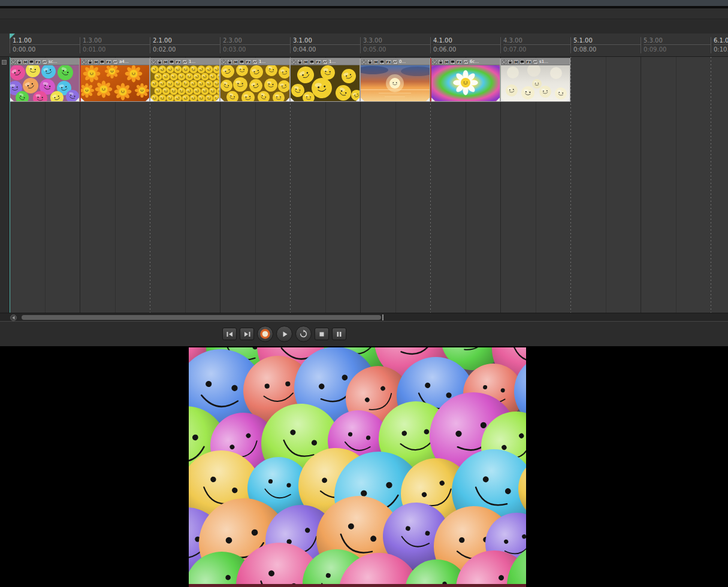 This screenshot has height=587, width=728. What do you see at coordinates (322, 334) in the screenshot?
I see `stop-button` at bounding box center [322, 334].